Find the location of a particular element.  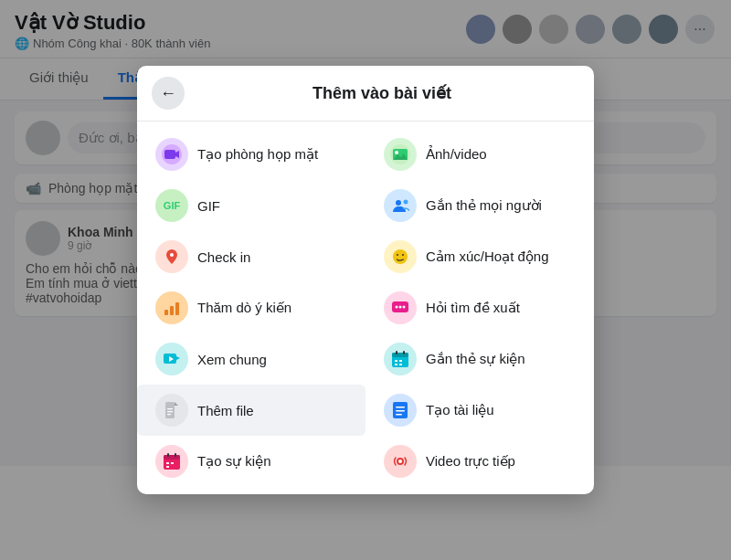

create-event-icon is located at coordinates (172, 461).